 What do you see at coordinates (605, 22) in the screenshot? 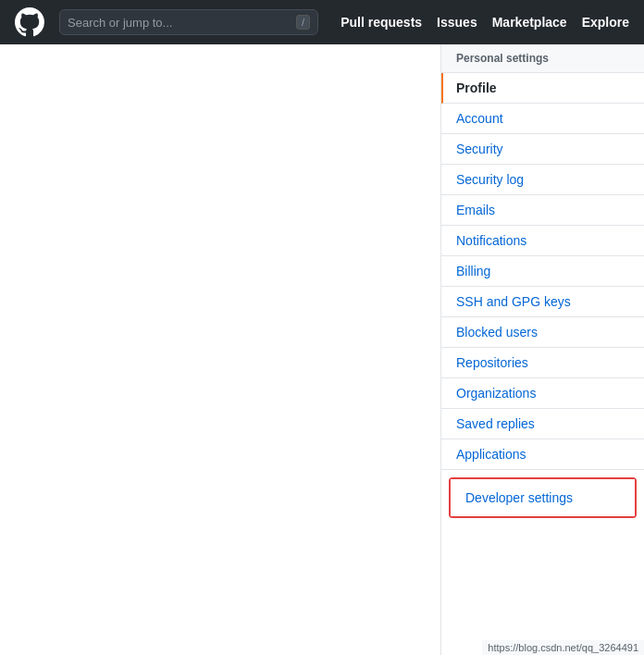
I see `explore-link: Explore` at bounding box center [605, 22].